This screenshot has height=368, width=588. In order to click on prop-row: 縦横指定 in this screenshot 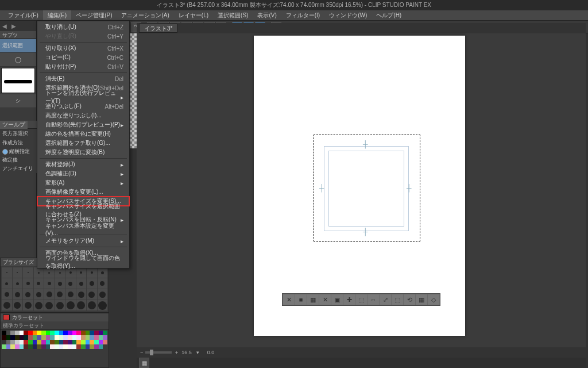, I will do `click(18, 152)`.